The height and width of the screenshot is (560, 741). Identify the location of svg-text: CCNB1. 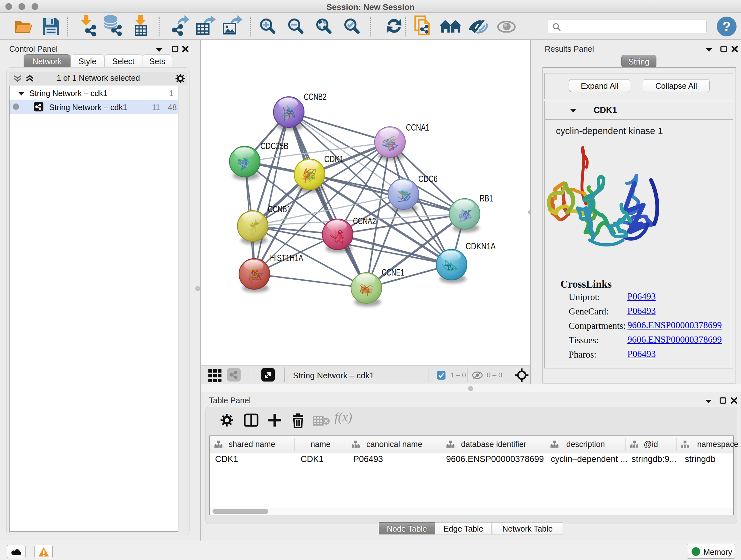
(279, 209).